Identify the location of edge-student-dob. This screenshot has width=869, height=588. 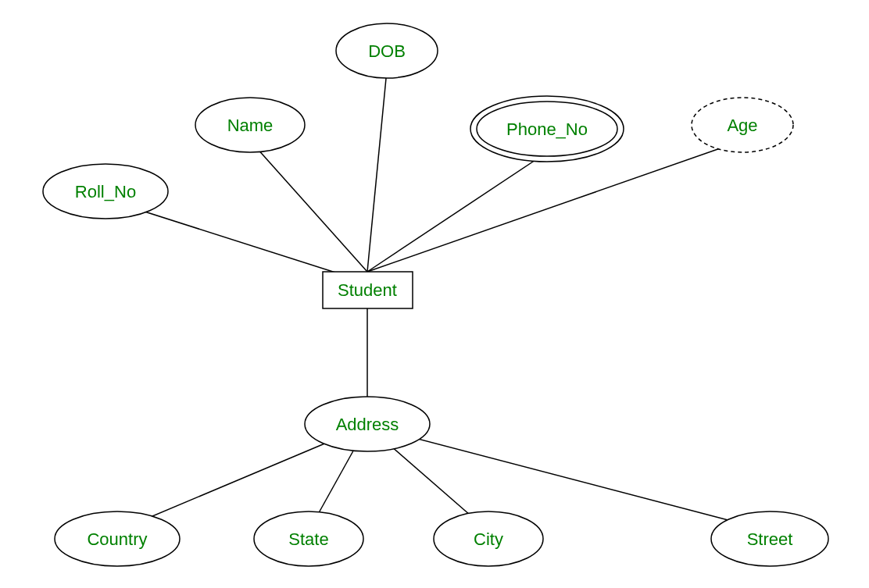
(377, 171).